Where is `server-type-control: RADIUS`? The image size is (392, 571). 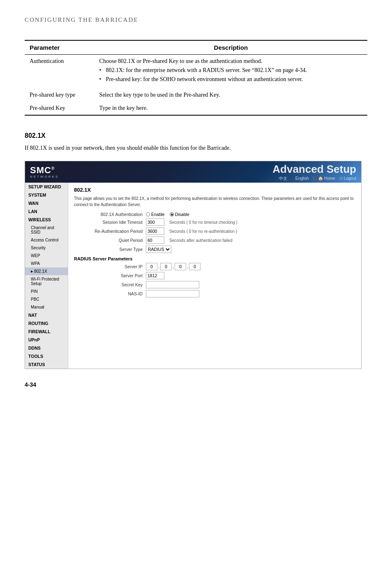 server-type-control: RADIUS is located at coordinates (159, 249).